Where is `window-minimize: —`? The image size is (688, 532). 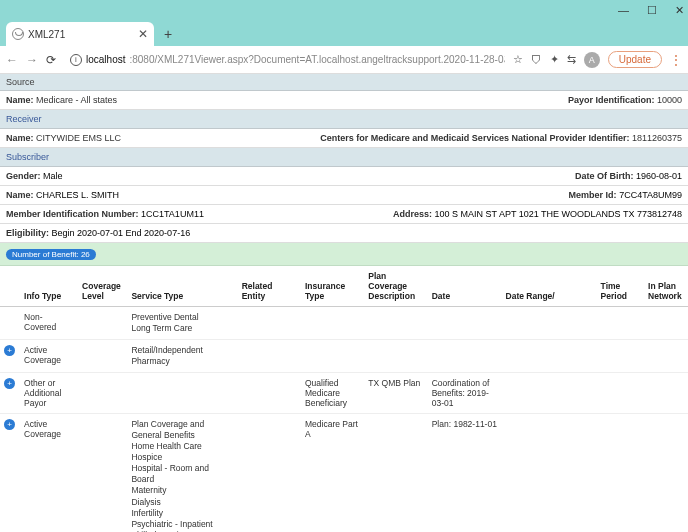
window-minimize: — is located at coordinates (624, 10).